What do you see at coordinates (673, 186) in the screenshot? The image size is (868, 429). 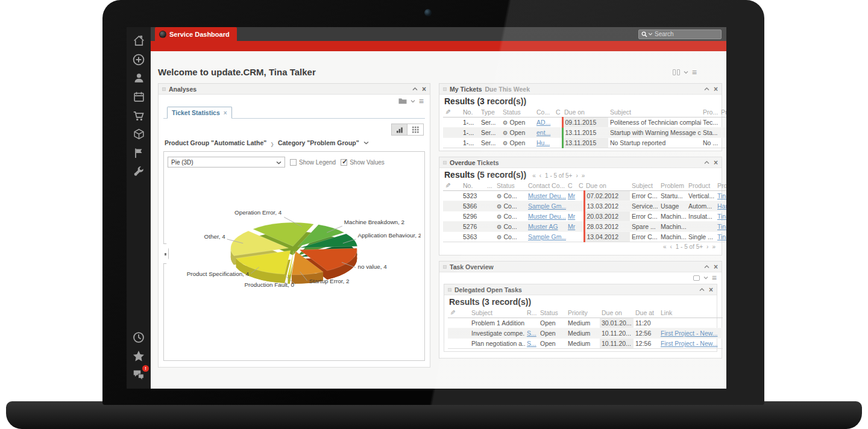 I see `column-header: Problem` at bounding box center [673, 186].